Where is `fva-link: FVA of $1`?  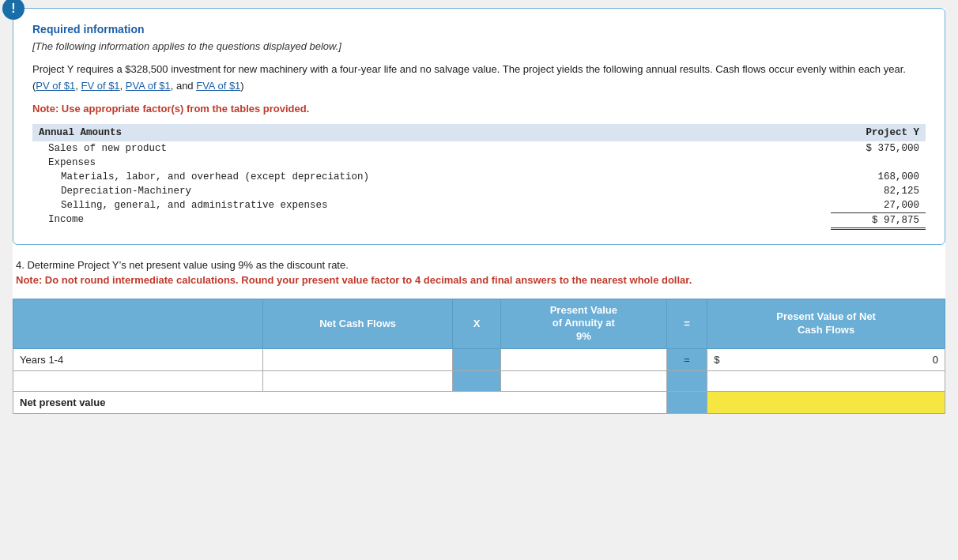 fva-link: FVA of $1 is located at coordinates (218, 85).